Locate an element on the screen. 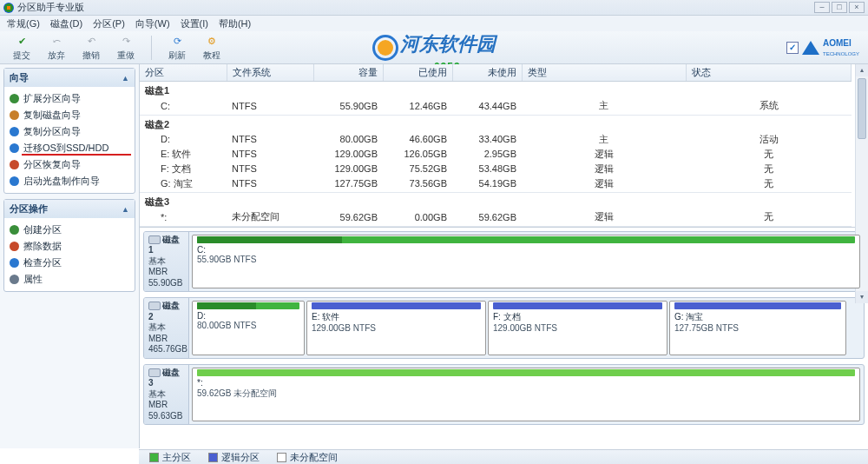 The height and width of the screenshot is (464, 868). legend: 主分区 逻辑分区 未分配空间 is located at coordinates (503, 457).